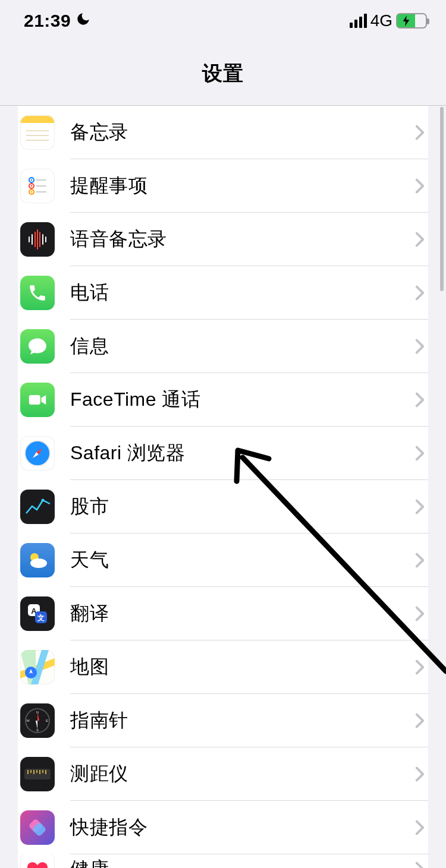 This screenshot has width=446, height=868. Describe the element at coordinates (243, 667) in the screenshot. I see `row-label: 地图` at that location.